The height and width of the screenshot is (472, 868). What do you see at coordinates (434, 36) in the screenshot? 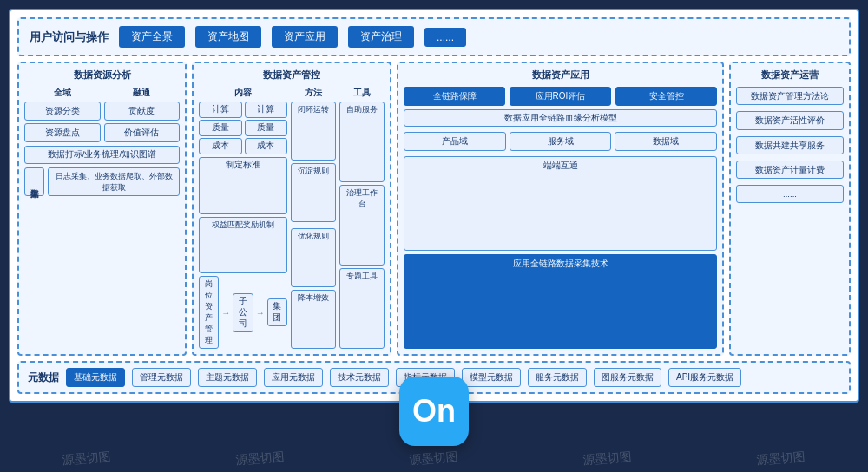
I see `top-section: 用户访问与操作 资产全景 资产地图 资产应用 资产治理 ......` at bounding box center [434, 36].